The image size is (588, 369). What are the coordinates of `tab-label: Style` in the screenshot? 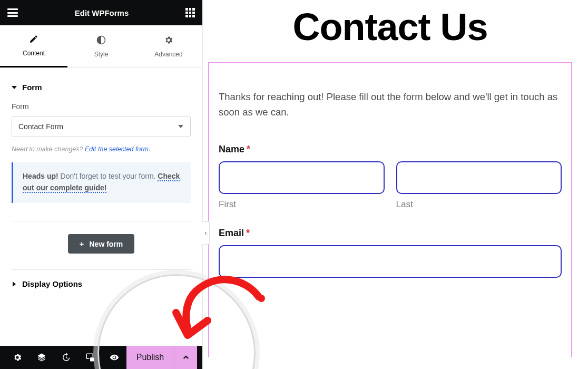 It's located at (101, 54).